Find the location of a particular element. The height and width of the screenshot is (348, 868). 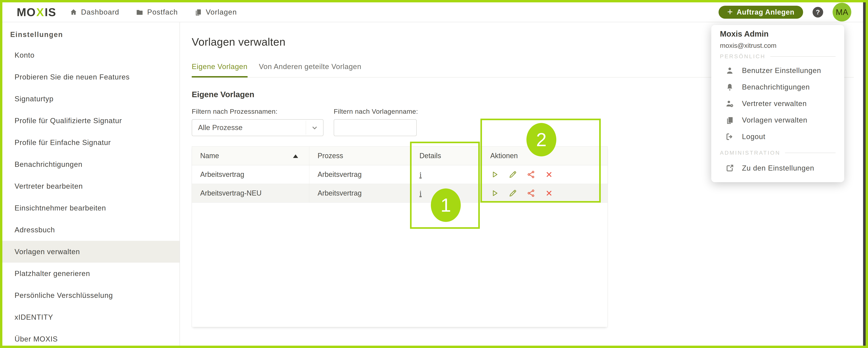

section-administration: ADMINISTRATION is located at coordinates (778, 153).